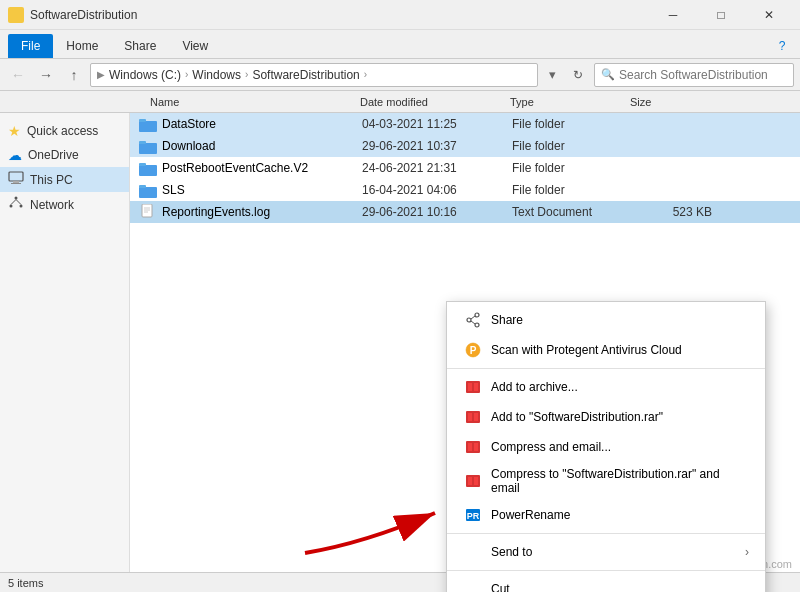 The image size is (800, 592). What do you see at coordinates (552, 75) in the screenshot?
I see `address-dropdown-button: ▾` at bounding box center [552, 75].